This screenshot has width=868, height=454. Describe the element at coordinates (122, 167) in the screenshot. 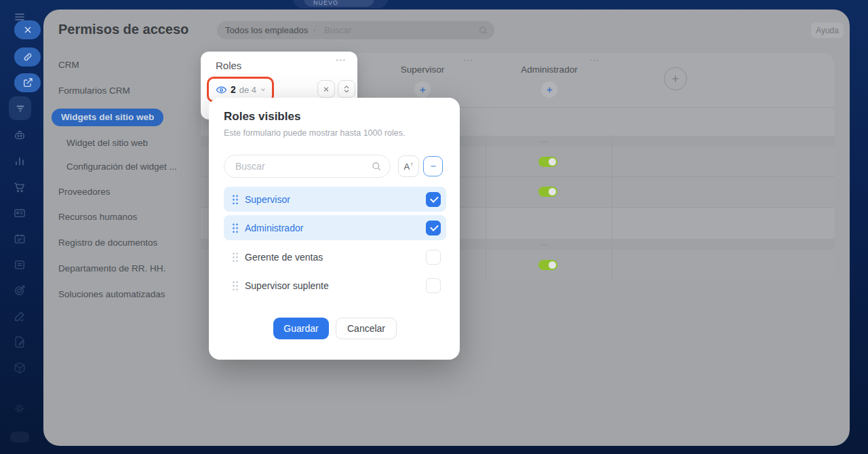

I see `sidebar-item-configuracion-widget: Configuración del widget ...` at that location.